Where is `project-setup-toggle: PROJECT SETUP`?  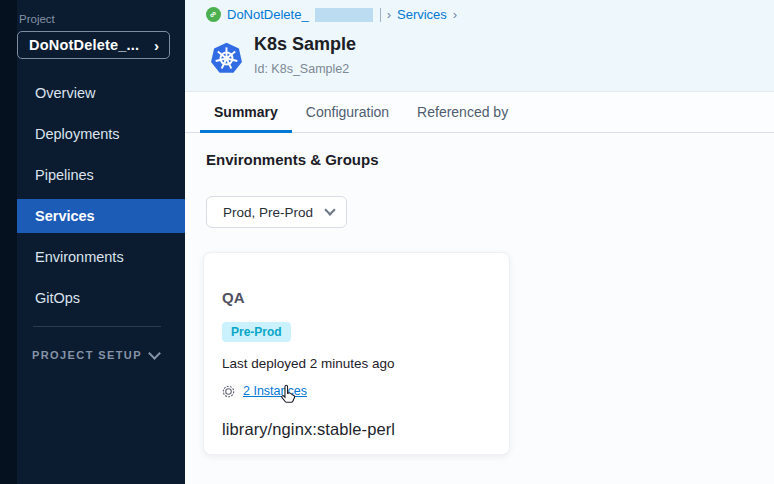 project-setup-toggle: PROJECT SETUP is located at coordinates (96, 355).